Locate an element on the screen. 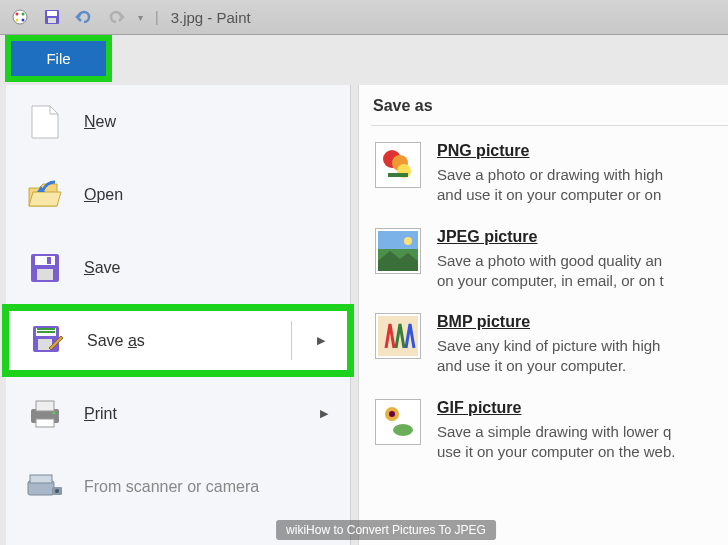 Image resolution: width=728 pixels, height=545 pixels. scanner-icon is located at coordinates (45, 487).